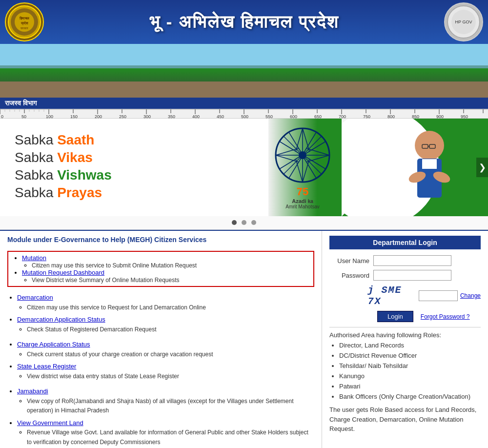  What do you see at coordinates (132, 140) in the screenshot?
I see `azadi-line1: Sabka Saath` at bounding box center [132, 140].